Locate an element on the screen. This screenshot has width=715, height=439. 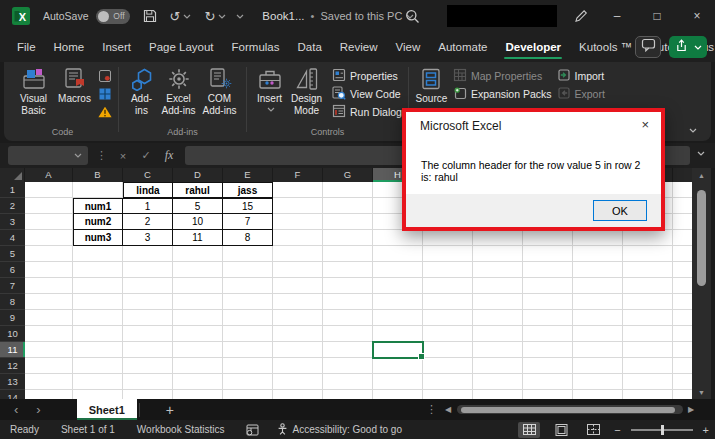
formula-bar-expand-chevron-icon is located at coordinates (701, 154).